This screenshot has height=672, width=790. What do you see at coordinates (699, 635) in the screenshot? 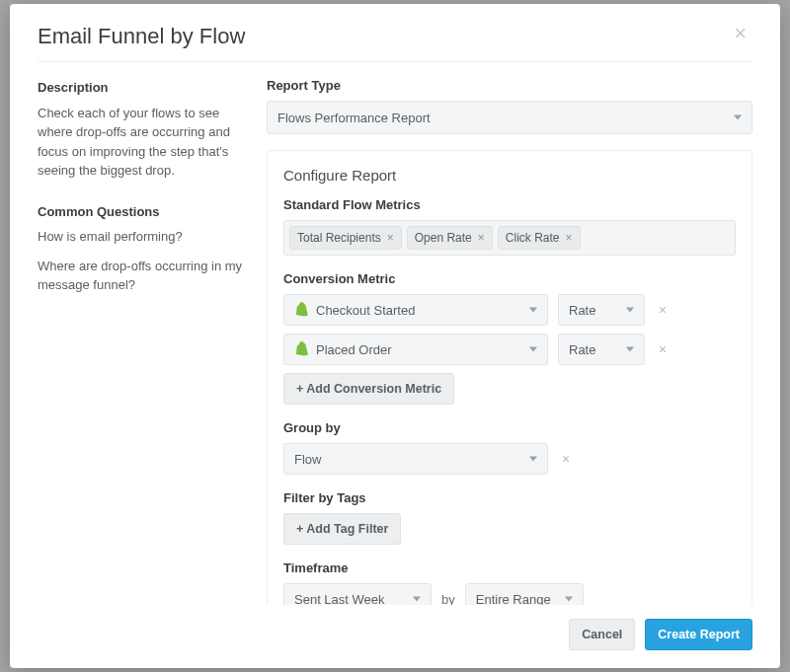
I see `create-report-button: Create Report` at bounding box center [699, 635].